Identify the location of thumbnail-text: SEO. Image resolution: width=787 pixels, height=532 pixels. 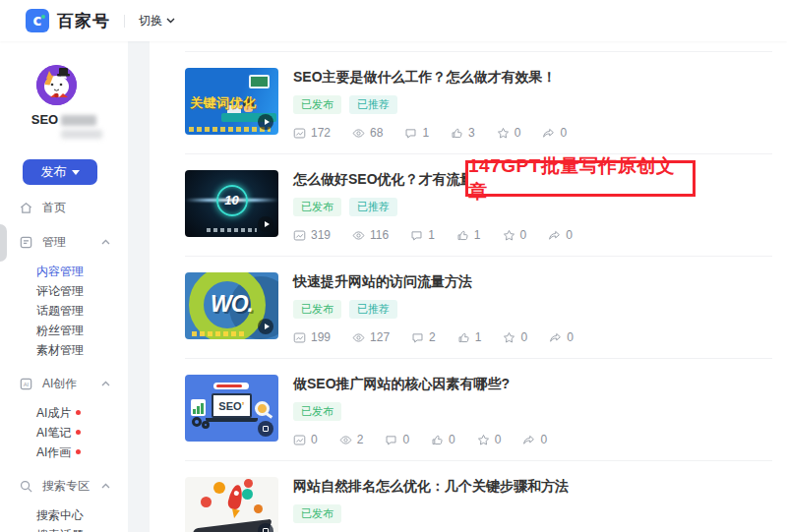
(230, 406).